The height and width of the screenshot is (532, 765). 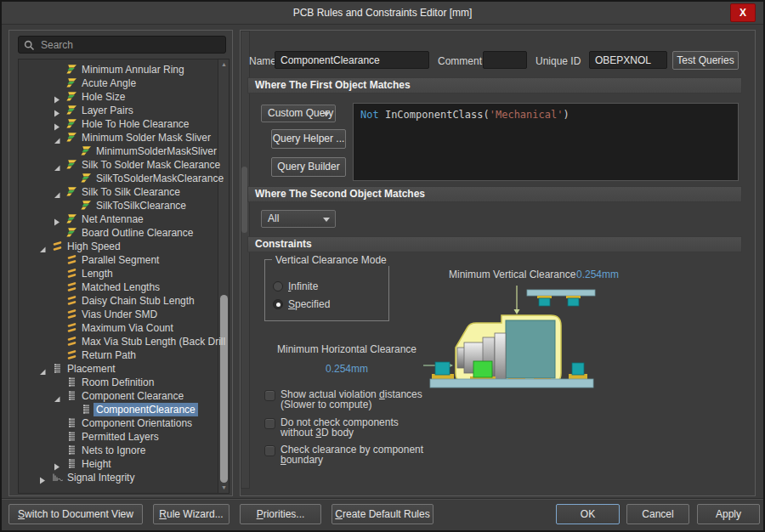 I want to click on tree-item: Placement, so click(x=124, y=369).